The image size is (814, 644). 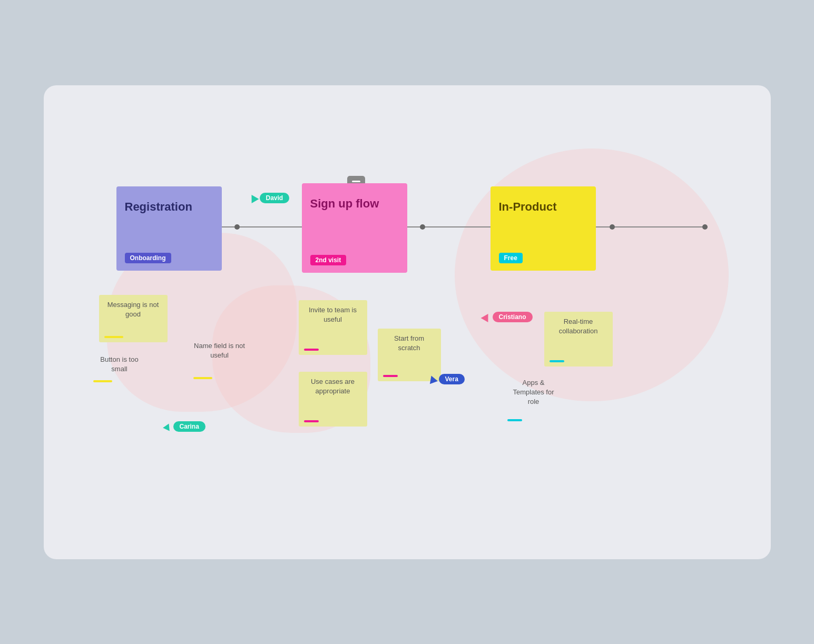 What do you see at coordinates (119, 364) in the screenshot?
I see `sticky-text: Button is too small` at bounding box center [119, 364].